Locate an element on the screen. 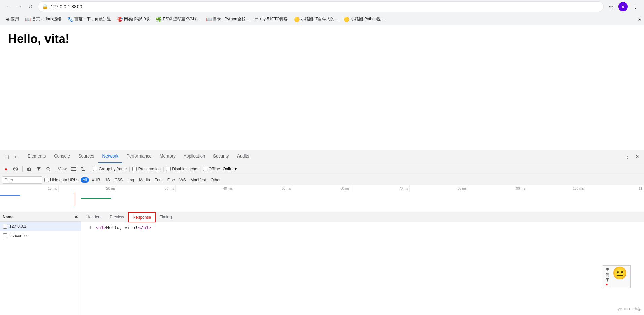 The image size is (644, 315). hide-data-urls-input is located at coordinates (47, 180).